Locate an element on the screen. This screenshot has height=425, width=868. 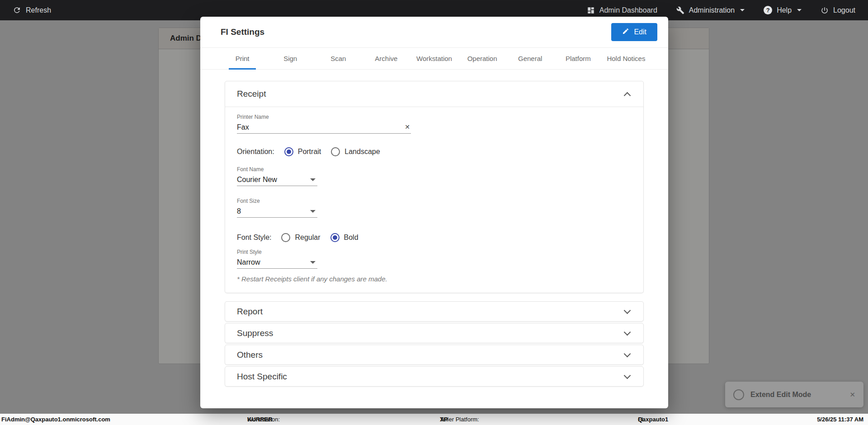
tab-sign: Sign is located at coordinates (290, 59).